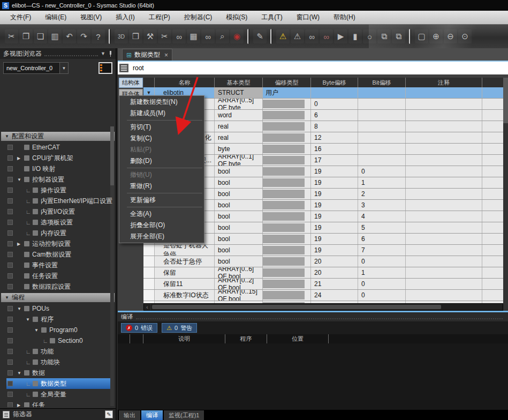 The height and width of the screenshot is (420, 508). Describe the element at coordinates (381, 261) in the screenshot. I see `cell-bit-offset: 0` at that location.